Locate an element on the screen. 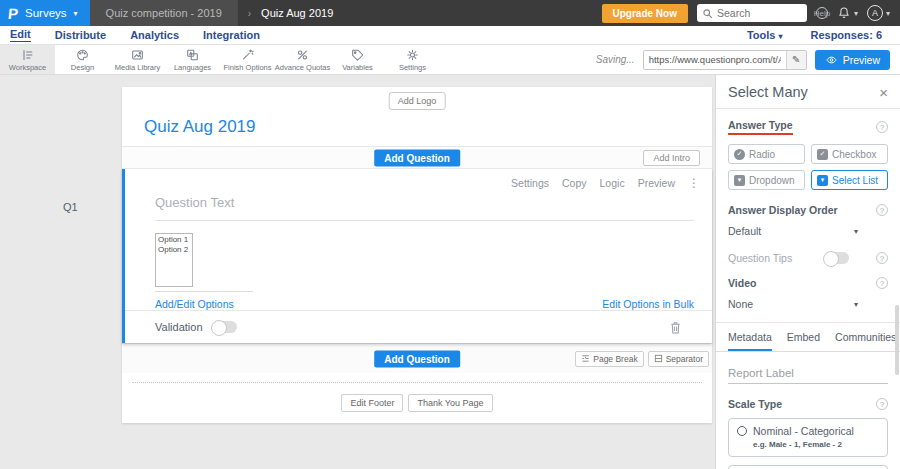  validation-toggle is located at coordinates (224, 327).